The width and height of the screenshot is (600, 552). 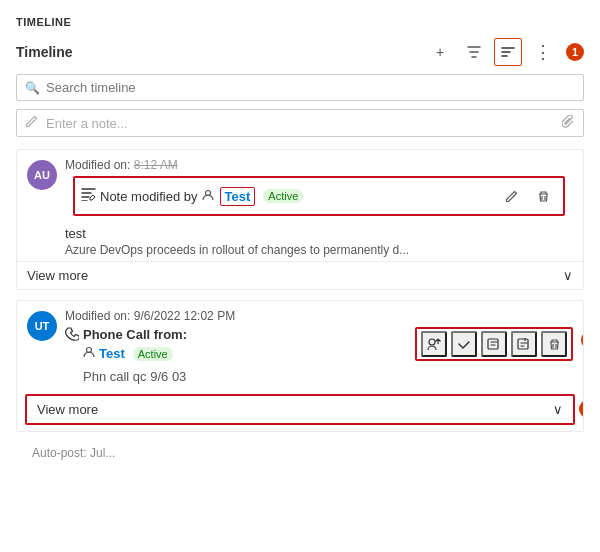 What do you see at coordinates (568, 123) in the screenshot?
I see `attach-icon` at bounding box center [568, 123].